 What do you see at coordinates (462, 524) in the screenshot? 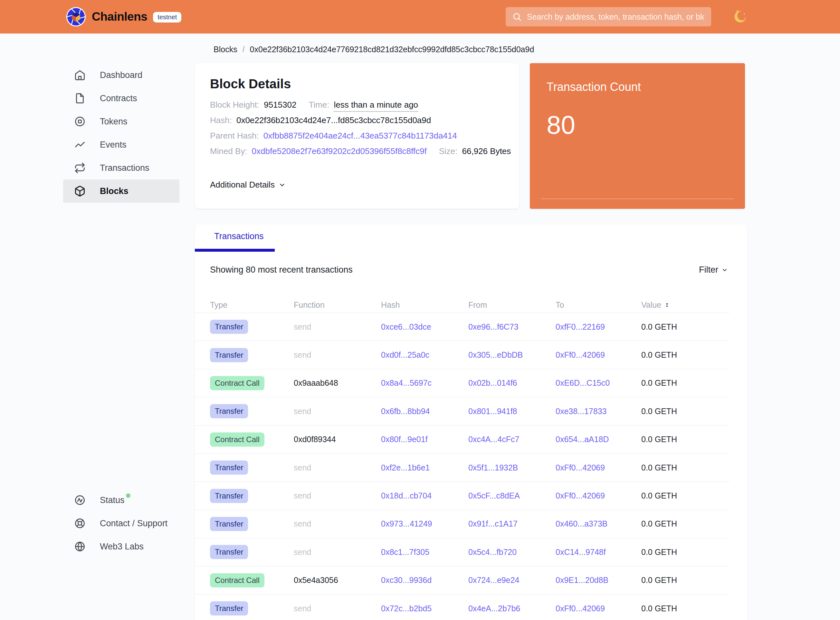
I see `transaction-row: Transfer send 0x973...41249 0x91f...c1A1…` at bounding box center [462, 524].